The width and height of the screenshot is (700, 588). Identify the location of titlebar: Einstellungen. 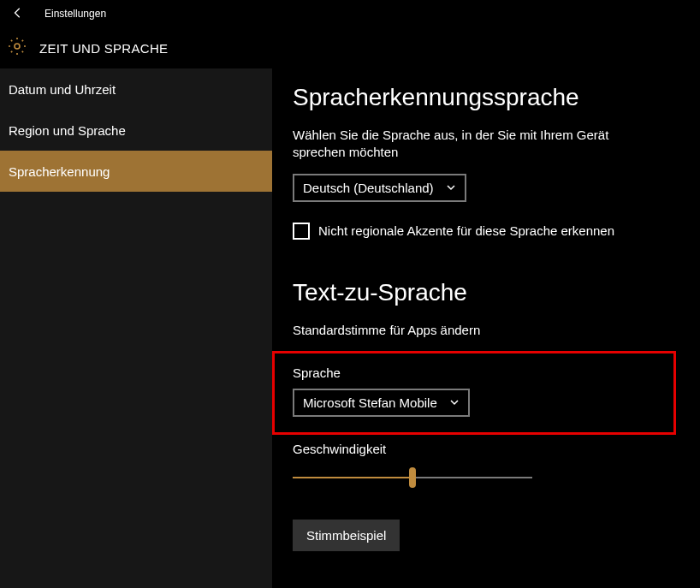
(350, 14).